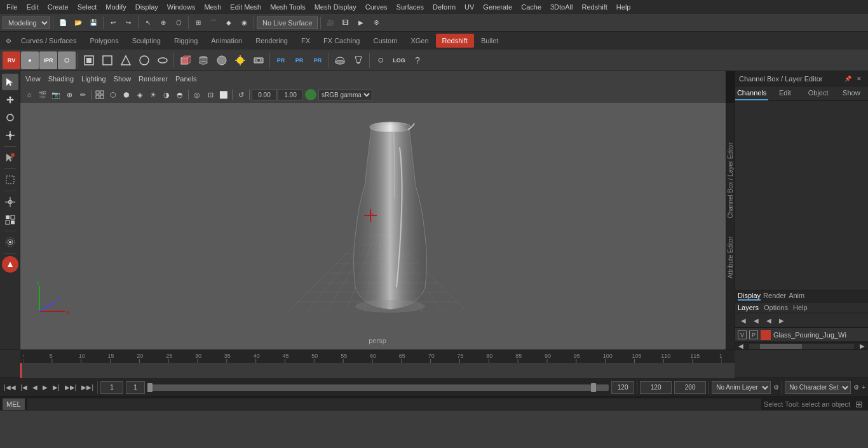 This screenshot has width=868, height=448. What do you see at coordinates (146, 41) in the screenshot?
I see `tab-sculpting: Sculpting` at bounding box center [146, 41].